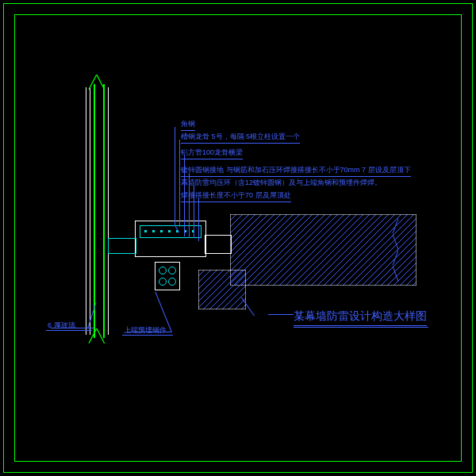  Describe the element at coordinates (163, 282) in the screenshot. I see `connector-bolt-bl` at that location.